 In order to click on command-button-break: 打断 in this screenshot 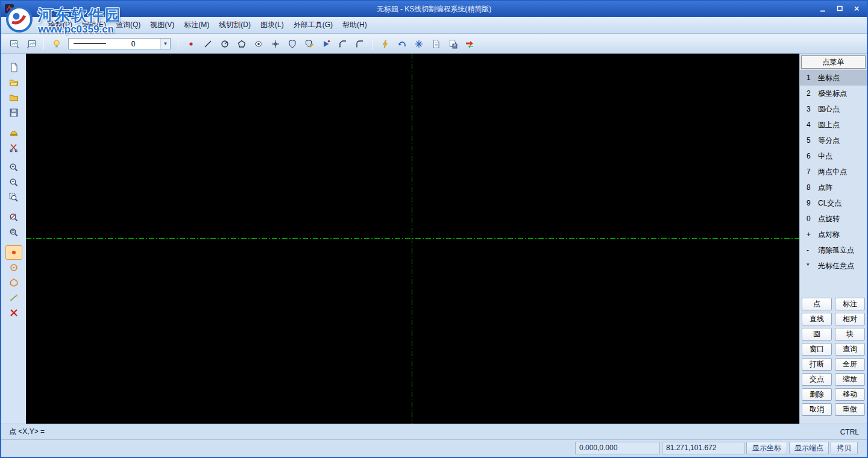, I will do `click(817, 364)`.